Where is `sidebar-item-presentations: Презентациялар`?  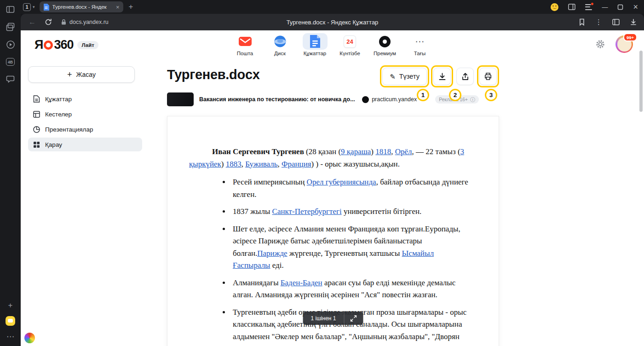
sidebar-item-presentations: Презентациялар is located at coordinates (85, 129).